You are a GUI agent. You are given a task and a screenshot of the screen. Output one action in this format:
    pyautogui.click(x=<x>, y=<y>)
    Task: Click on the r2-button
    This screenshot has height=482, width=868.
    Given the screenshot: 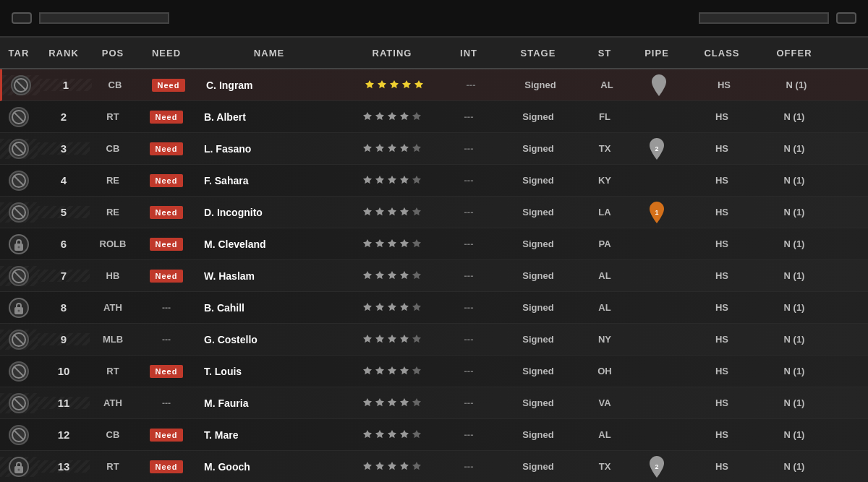 What is the action you would take?
    pyautogui.click(x=846, y=18)
    